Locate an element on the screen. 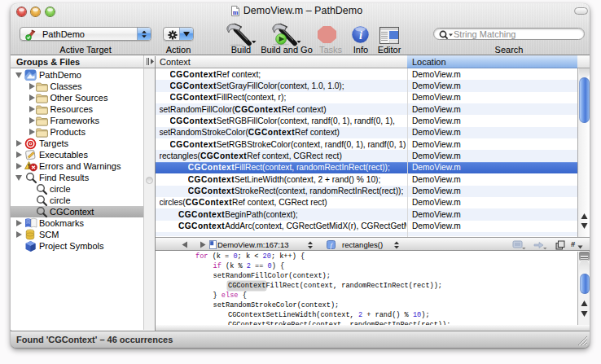 The image size is (601, 364). svg-text: i is located at coordinates (361, 35).